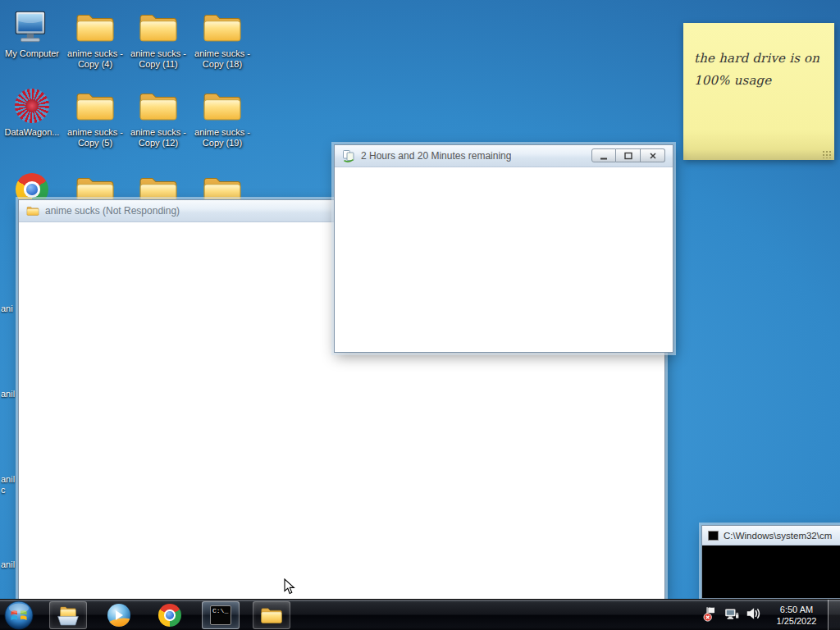  What do you see at coordinates (68, 615) in the screenshot?
I see `taskbar-button-windows-explorer` at bounding box center [68, 615].